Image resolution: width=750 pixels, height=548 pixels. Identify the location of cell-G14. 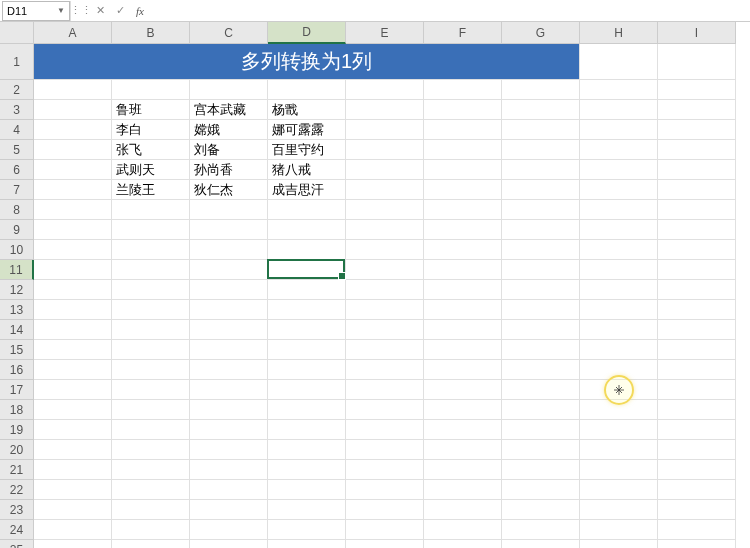
(541, 330).